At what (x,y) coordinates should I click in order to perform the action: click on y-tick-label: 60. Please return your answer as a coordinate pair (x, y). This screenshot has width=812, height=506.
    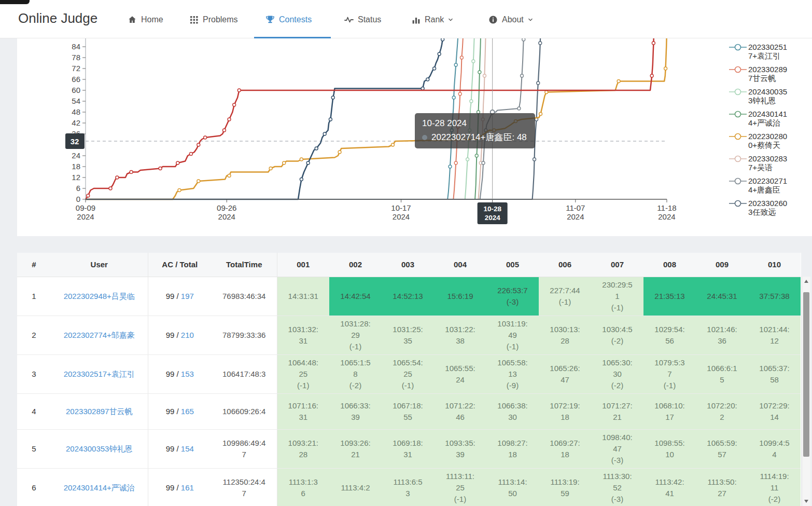
    Looking at the image, I should click on (76, 90).